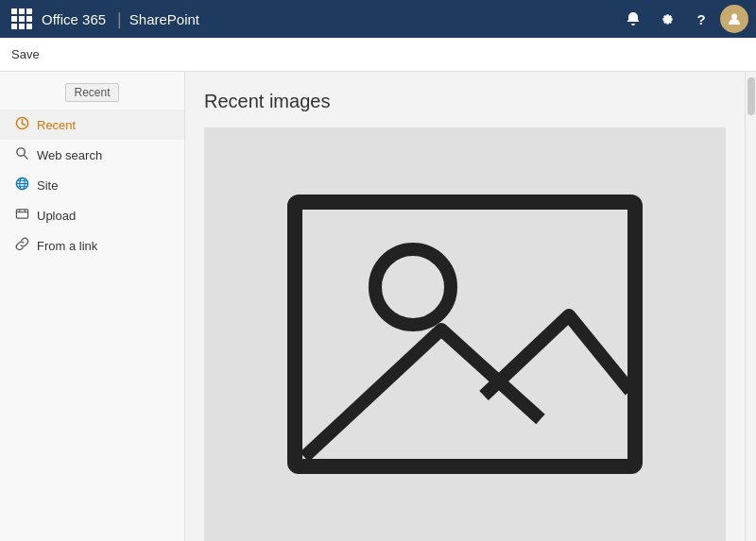 The width and height of the screenshot is (756, 541). Describe the element at coordinates (67, 245) in the screenshot. I see `sidebar-from-a-link-label: From a link` at that location.